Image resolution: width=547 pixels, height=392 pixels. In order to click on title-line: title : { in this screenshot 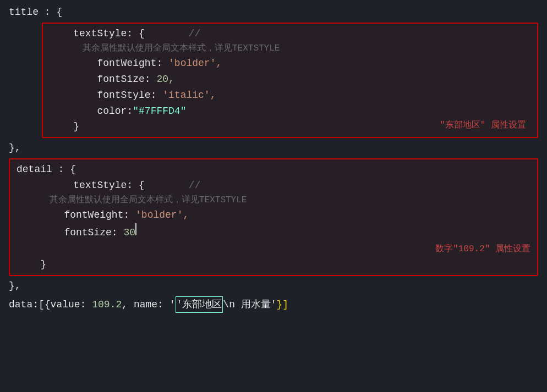, I will do `click(274, 12)`.